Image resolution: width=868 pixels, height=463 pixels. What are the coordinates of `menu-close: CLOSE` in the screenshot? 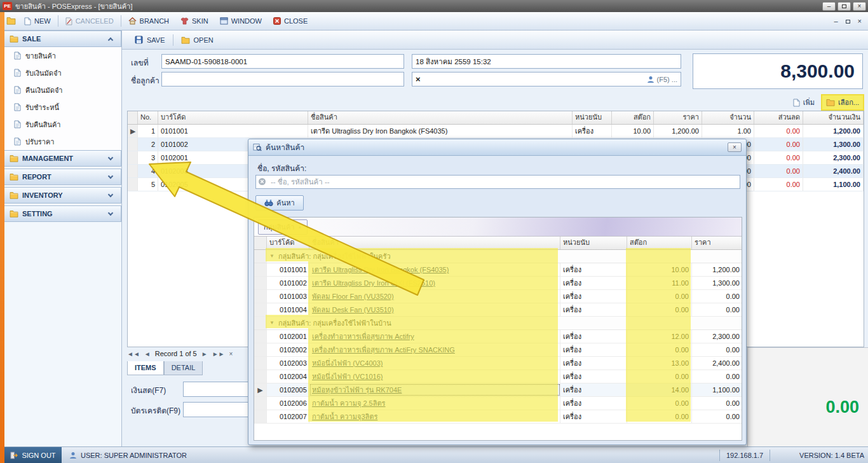 It's located at (290, 21).